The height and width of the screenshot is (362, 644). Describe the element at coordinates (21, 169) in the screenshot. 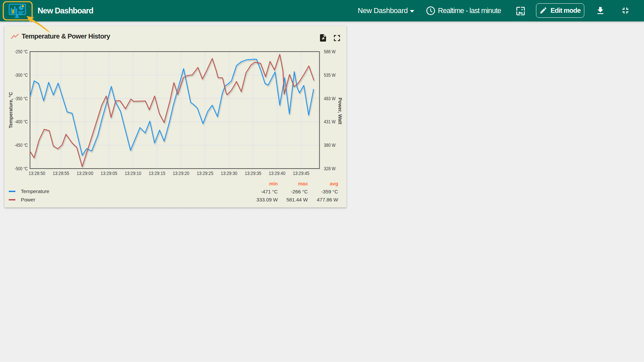

I see `svg-text: -500 °C` at that location.